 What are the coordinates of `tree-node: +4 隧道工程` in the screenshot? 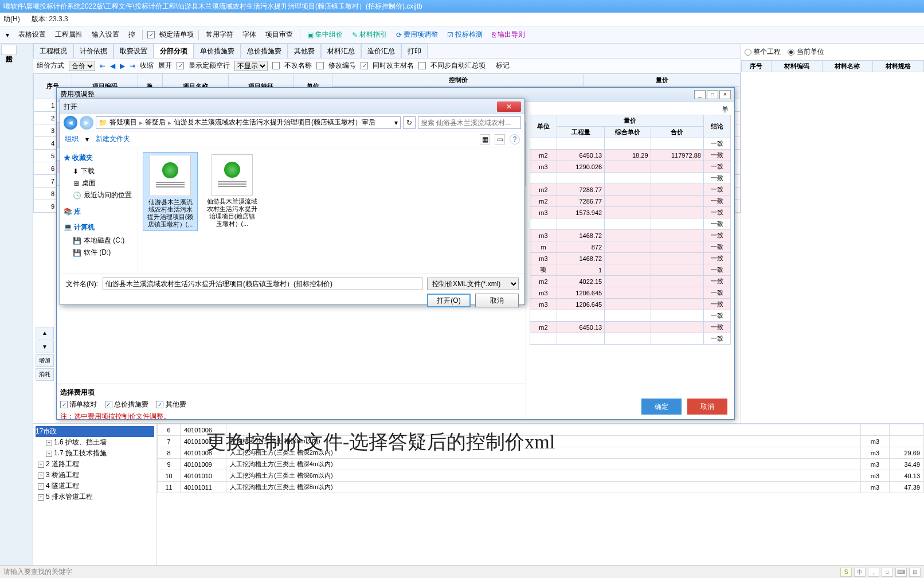 It's located at (95, 486).